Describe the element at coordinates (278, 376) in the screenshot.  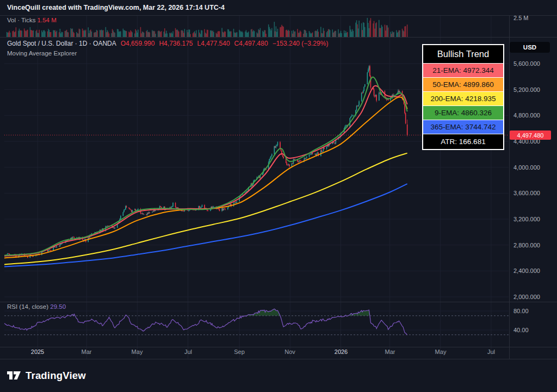
I see `footer-bar: TradingView` at that location.